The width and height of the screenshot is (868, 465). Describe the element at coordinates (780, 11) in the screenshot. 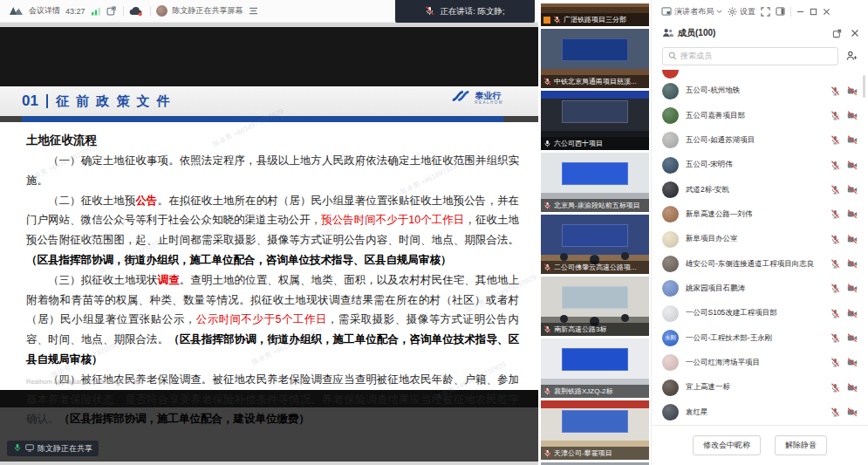

I see `side-panel-icon` at that location.